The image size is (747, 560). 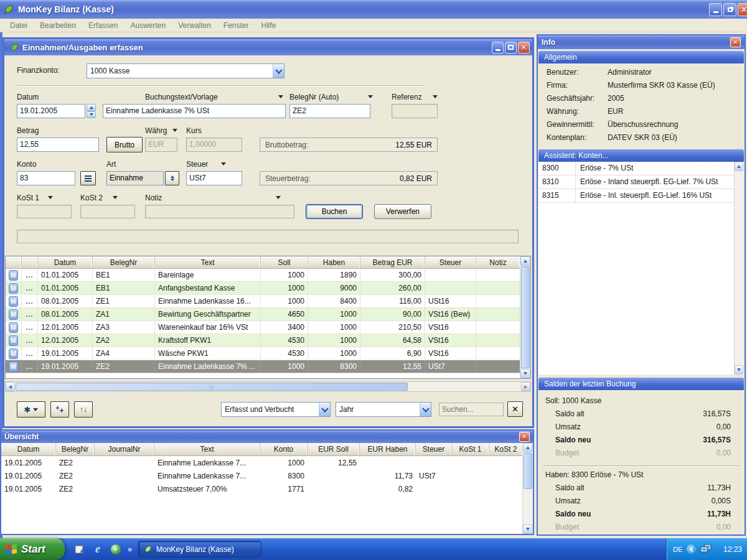 I want to click on horizontal-scrollbar: |||, so click(x=268, y=387).